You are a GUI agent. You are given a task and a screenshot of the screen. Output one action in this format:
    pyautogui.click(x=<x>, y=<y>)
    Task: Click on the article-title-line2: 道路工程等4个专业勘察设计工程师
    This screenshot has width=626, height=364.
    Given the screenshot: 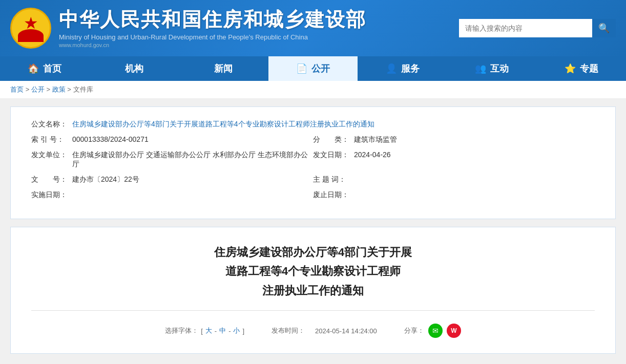 What is the action you would take?
    pyautogui.click(x=313, y=271)
    